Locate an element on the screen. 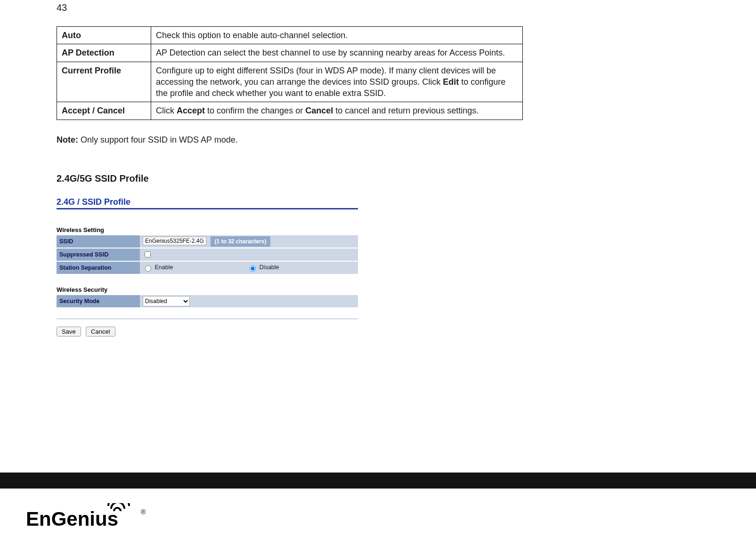  ssid-row: SSID (1 to 32 characters) is located at coordinates (207, 241).